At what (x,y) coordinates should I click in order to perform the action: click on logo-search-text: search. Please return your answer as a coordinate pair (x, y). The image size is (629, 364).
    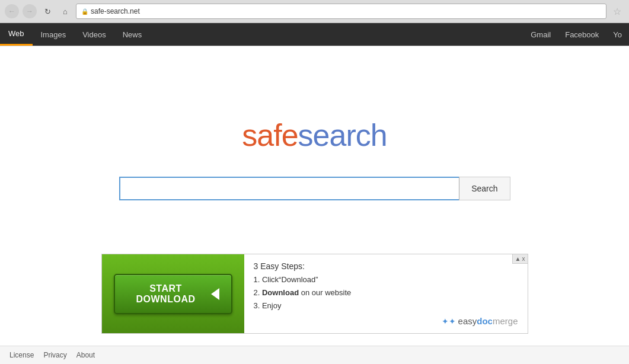
    Looking at the image, I should click on (343, 135).